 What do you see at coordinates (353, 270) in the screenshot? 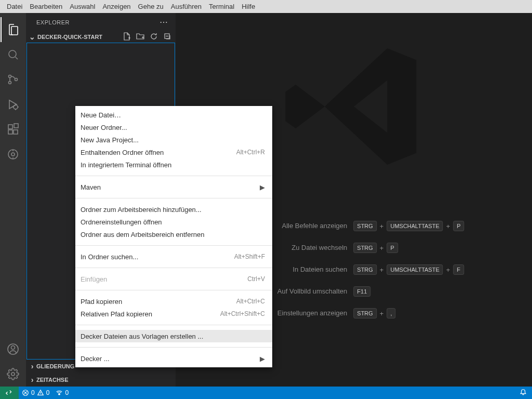
I see `welcome-shortcuts: Alle Befehle anzeigen STRG+UMSCHALTTASTE…` at bounding box center [353, 270].